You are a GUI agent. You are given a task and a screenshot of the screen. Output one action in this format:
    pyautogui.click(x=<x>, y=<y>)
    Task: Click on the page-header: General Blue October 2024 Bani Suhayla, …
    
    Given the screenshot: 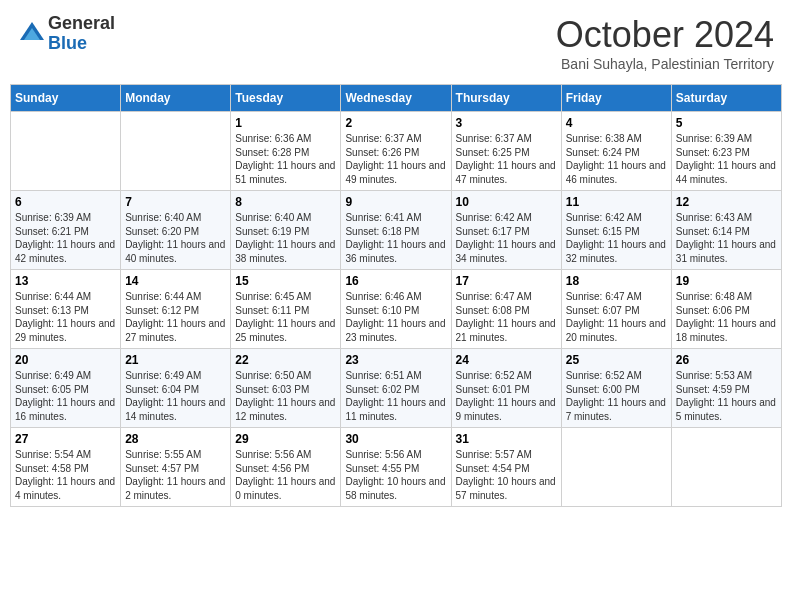 What is the action you would take?
    pyautogui.click(x=396, y=43)
    